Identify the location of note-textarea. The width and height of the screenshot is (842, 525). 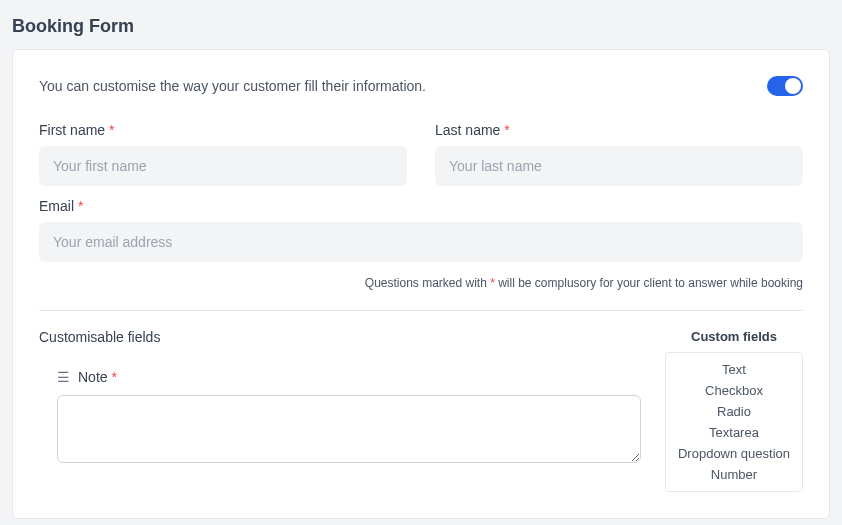
(349, 429).